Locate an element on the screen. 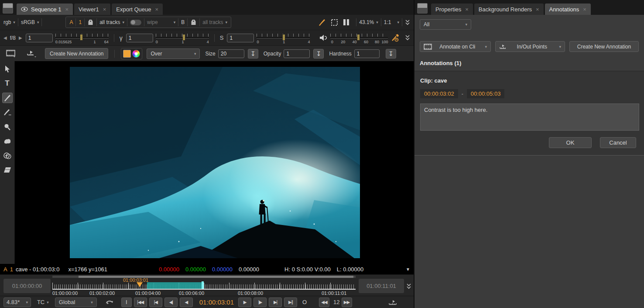  create-annotation-button: Create New Annotation is located at coordinates (77, 53).